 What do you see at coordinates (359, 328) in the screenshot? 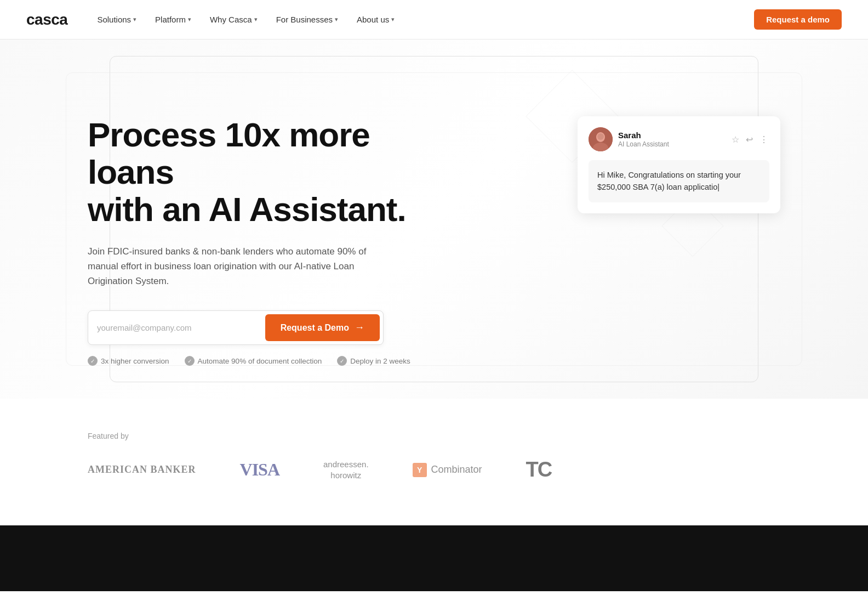
I see `arrow-right-icon: →` at bounding box center [359, 328].